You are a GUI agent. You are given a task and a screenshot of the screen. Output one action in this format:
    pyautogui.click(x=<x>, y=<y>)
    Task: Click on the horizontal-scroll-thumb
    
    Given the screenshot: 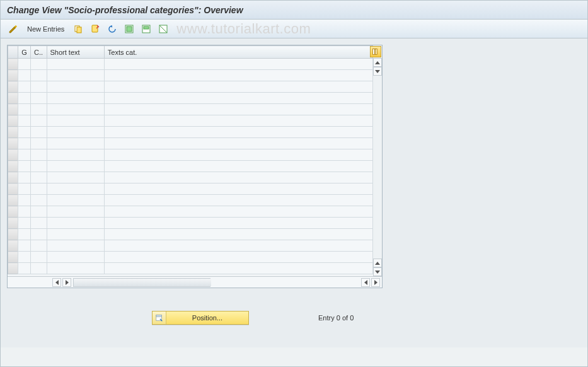 What is the action you would take?
    pyautogui.click(x=142, y=283)
    